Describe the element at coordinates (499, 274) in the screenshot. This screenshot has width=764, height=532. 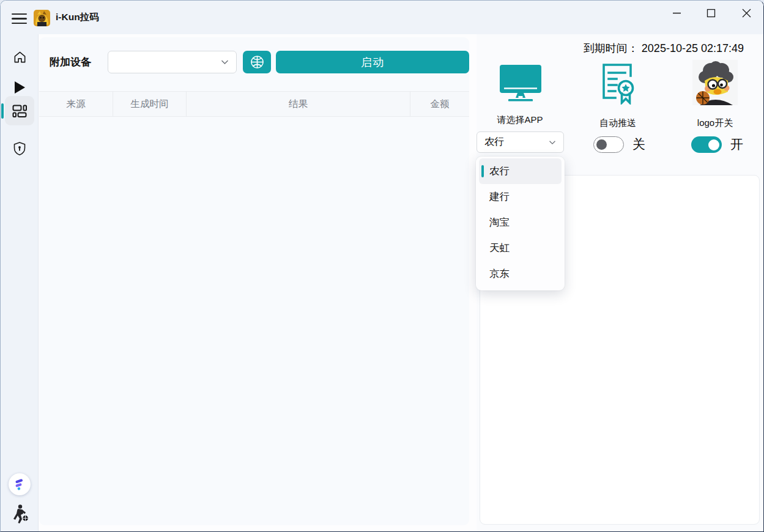
I see `option-label: 京东` at that location.